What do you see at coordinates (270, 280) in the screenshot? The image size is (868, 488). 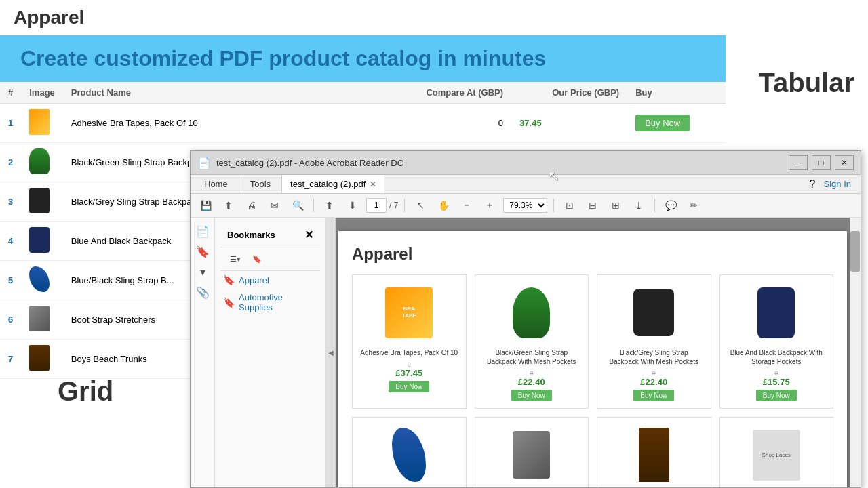 I see `bookmark-apparel: 🔖 Apparel` at bounding box center [270, 280].